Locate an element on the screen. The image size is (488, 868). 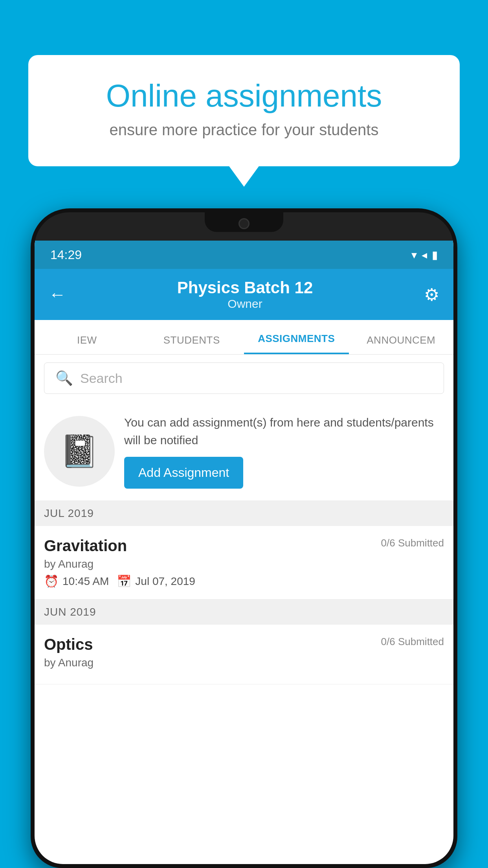
header-title-block: Physics Batch 12 Owner is located at coordinates (245, 294).